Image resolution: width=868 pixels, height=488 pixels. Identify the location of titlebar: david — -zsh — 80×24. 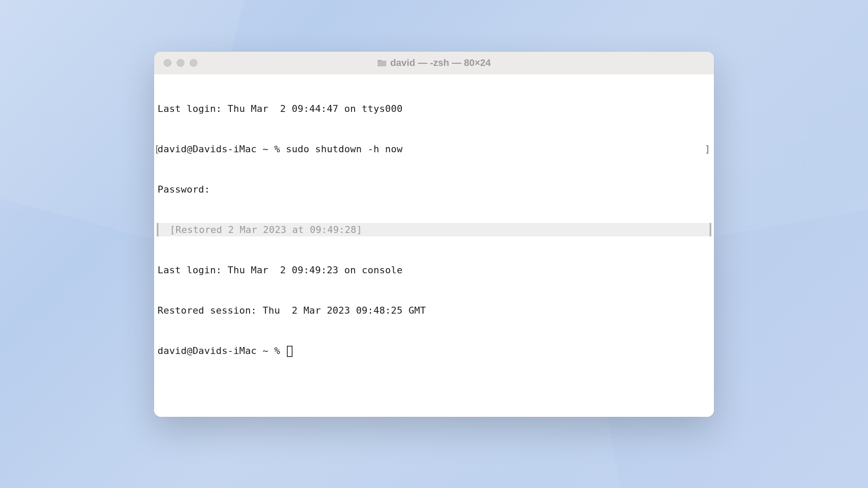
(434, 63).